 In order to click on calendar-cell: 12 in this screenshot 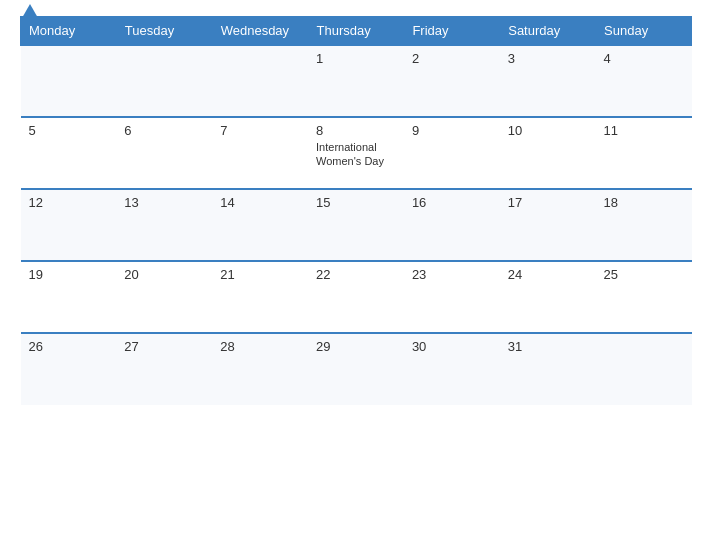, I will do `click(69, 225)`.